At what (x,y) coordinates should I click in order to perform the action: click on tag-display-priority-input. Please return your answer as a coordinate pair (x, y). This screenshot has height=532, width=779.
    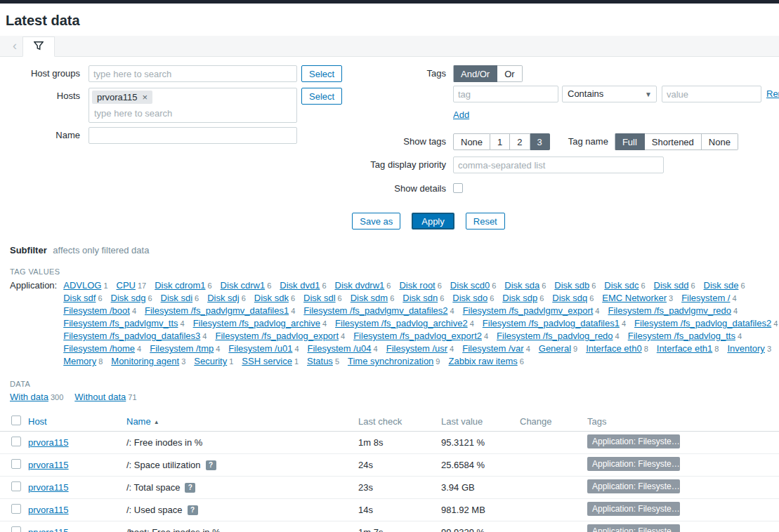
    Looking at the image, I should click on (558, 165).